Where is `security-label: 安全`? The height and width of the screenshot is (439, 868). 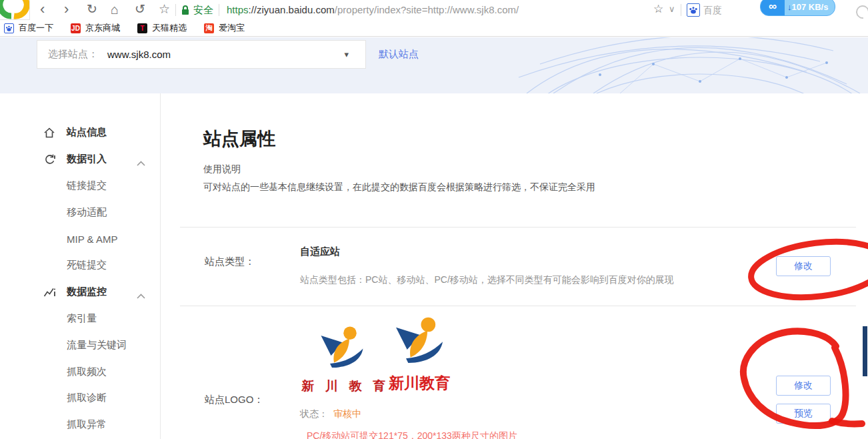
security-label: 安全 is located at coordinates (203, 11).